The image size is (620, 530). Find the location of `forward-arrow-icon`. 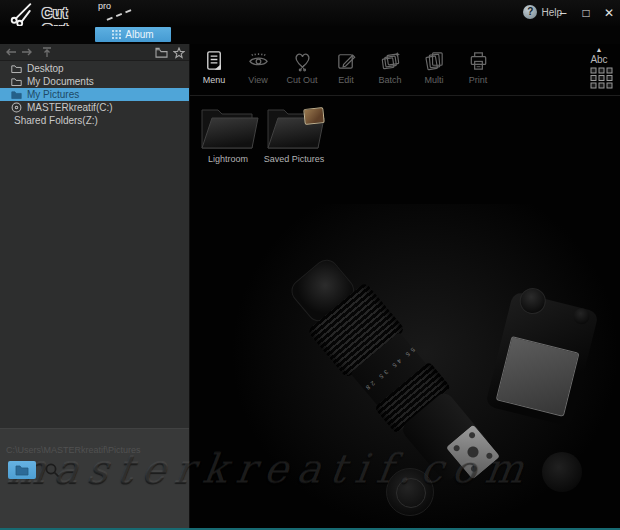

forward-arrow-icon is located at coordinates (27, 52).